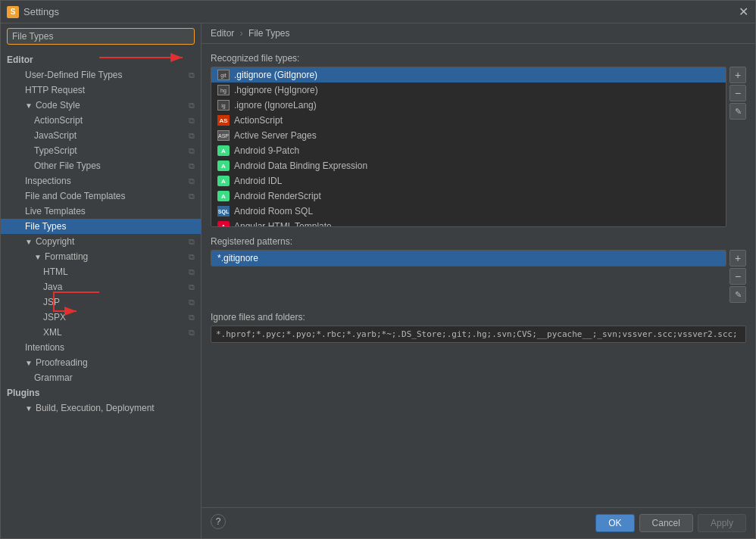 This screenshot has width=756, height=539. What do you see at coordinates (479, 335) in the screenshot?
I see `ignore-input` at bounding box center [479, 335].